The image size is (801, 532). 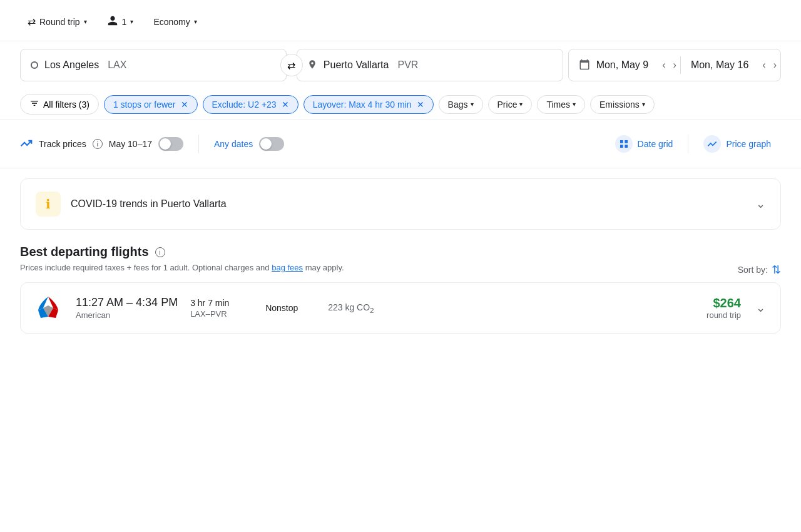 I want to click on return-date: Mon, May 16, so click(x=720, y=65).